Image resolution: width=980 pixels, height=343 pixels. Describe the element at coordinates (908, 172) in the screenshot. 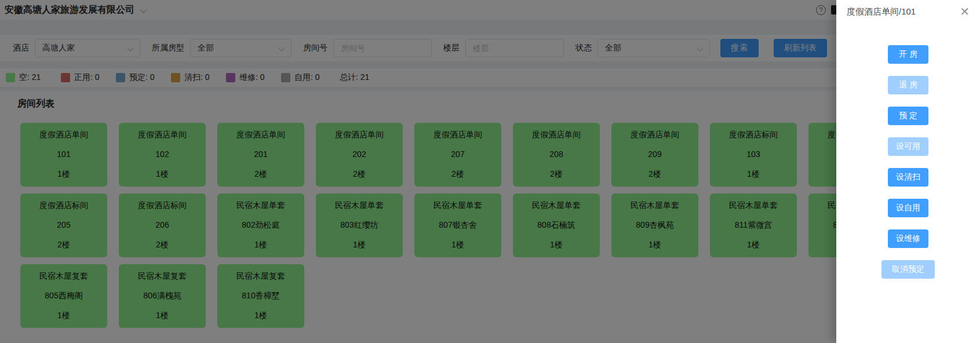

I see `room-action-drawer: 度假酒店单间/101 ✕ 开 房退 房预 定设可用设清扫设自用设维修取消预定` at that location.